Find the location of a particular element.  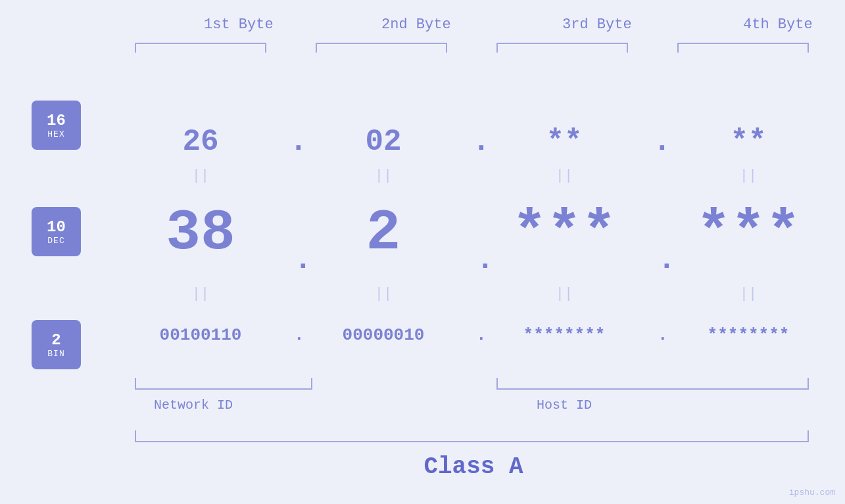

dec-badge: 10 DEC is located at coordinates (57, 231).